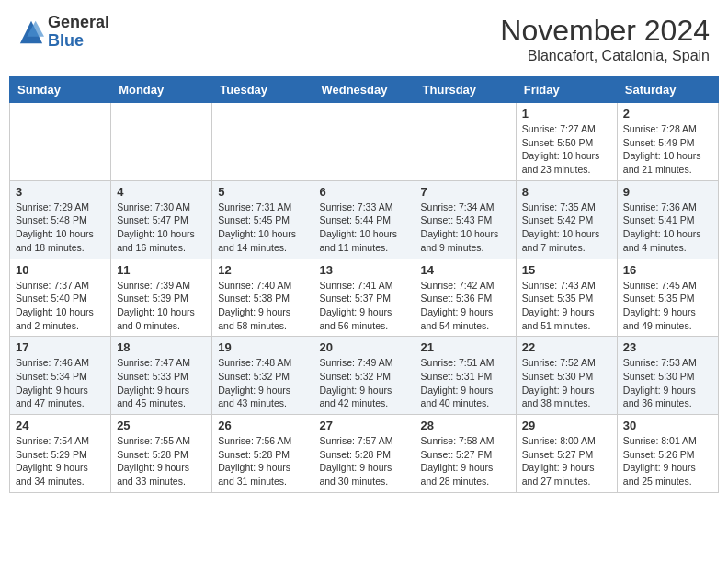  I want to click on title-area: November 2024 Blancafort, Catalonia, Spa…, so click(605, 39).